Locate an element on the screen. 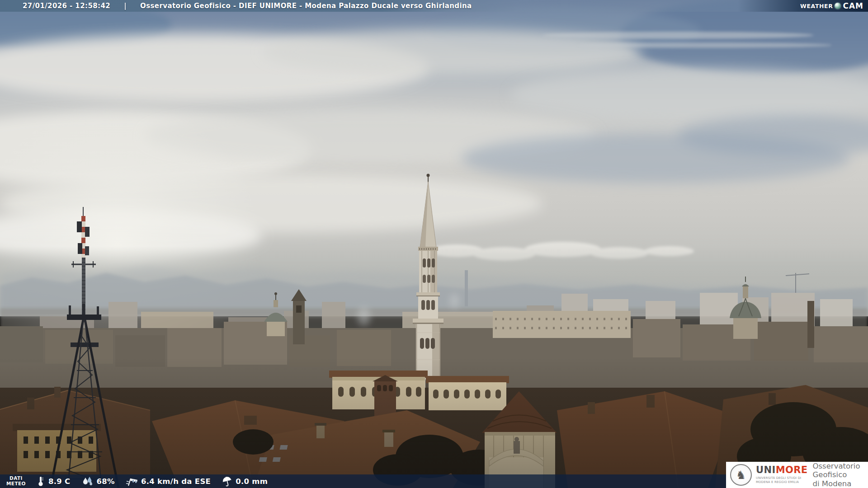  weather-data-label: DATI METEO is located at coordinates (16, 481).